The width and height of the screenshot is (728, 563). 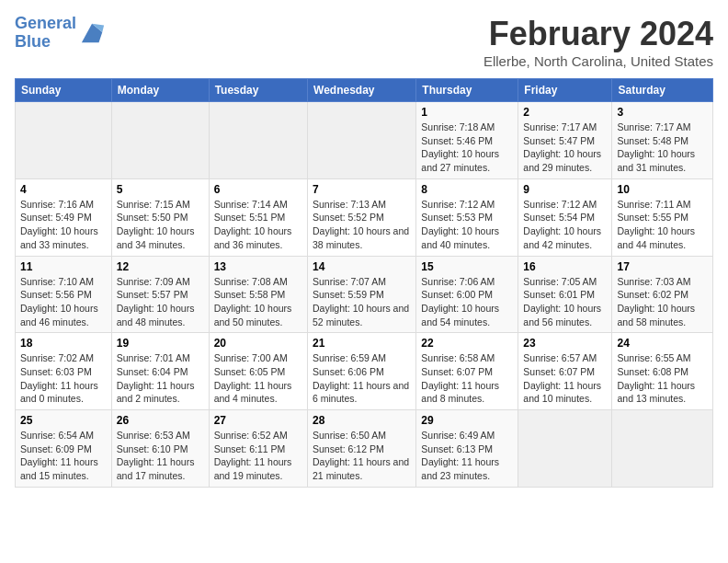 What do you see at coordinates (257, 294) in the screenshot?
I see `calendar-cell: 13 Sunrise: 7:08 AMSunset: 5:58 PMDaylig…` at bounding box center [257, 294].